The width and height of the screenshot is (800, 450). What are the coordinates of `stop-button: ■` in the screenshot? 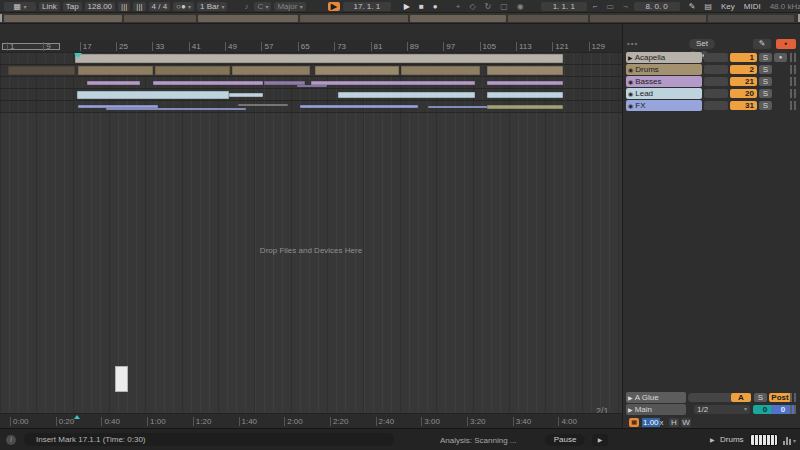 It's located at (422, 6).